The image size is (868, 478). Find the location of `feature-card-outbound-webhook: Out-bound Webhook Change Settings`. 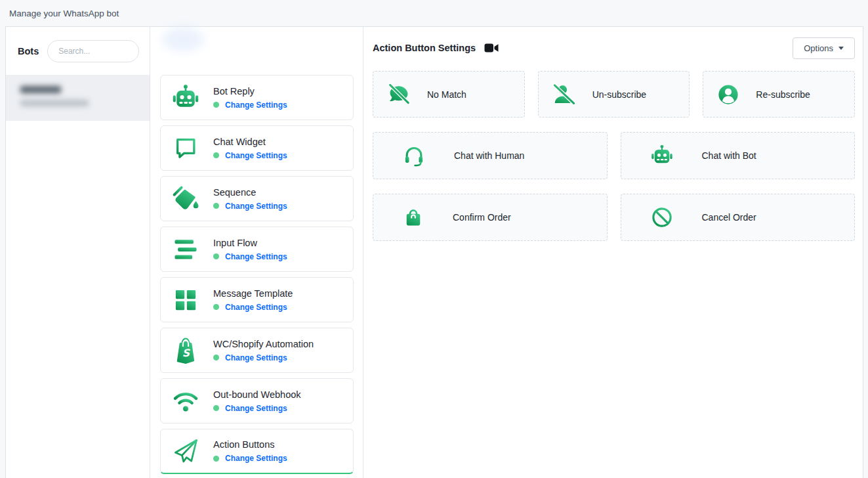

feature-card-outbound-webhook: Out-bound Webhook Change Settings is located at coordinates (257, 401).